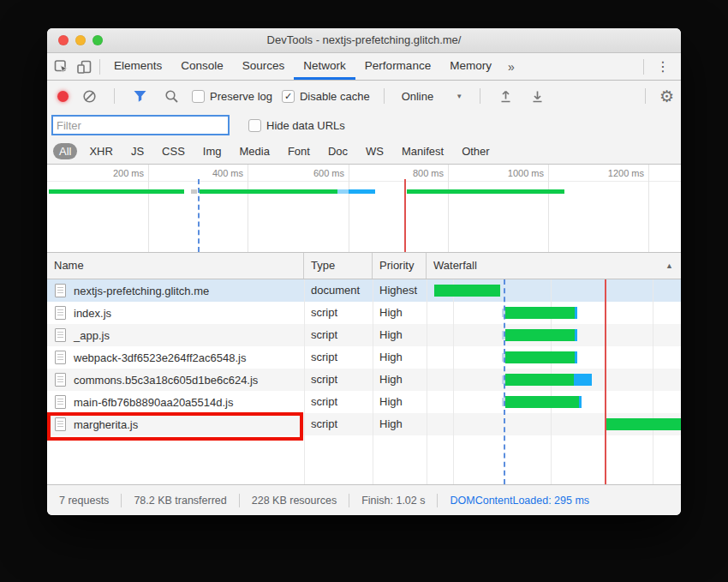 This screenshot has width=728, height=582. Describe the element at coordinates (364, 152) in the screenshot. I see `type-filter-row: AllXHRJSCSSImgMediaFontDocWSManifestOthe…` at that location.